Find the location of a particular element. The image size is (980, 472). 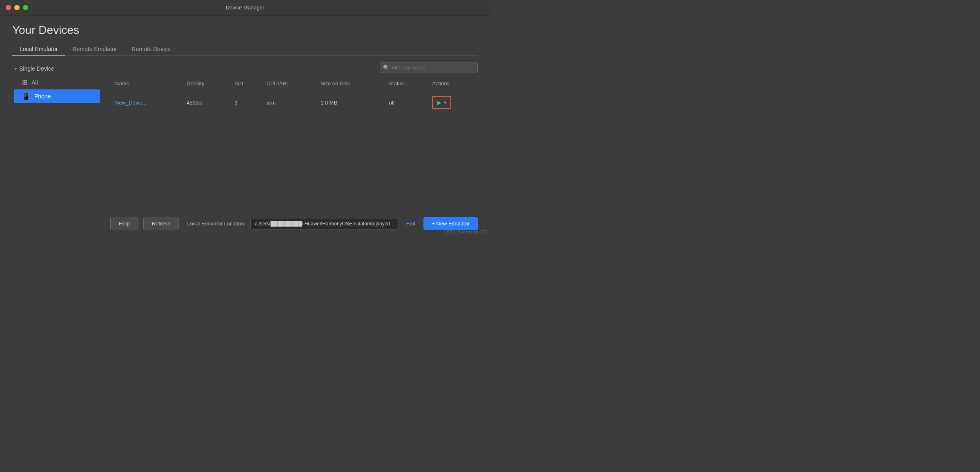

page-title: Your Devices is located at coordinates (245, 30).